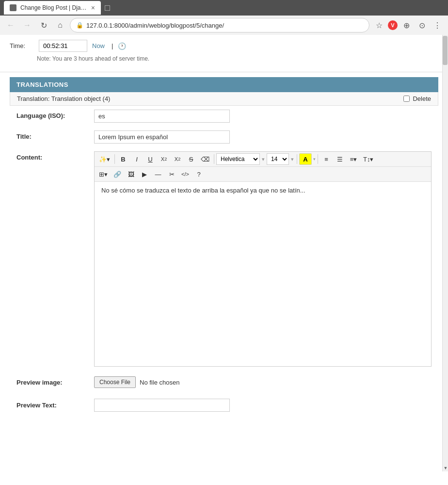 This screenshot has height=485, width=448. Describe the element at coordinates (27, 25) in the screenshot. I see `forward-button: →` at that location.